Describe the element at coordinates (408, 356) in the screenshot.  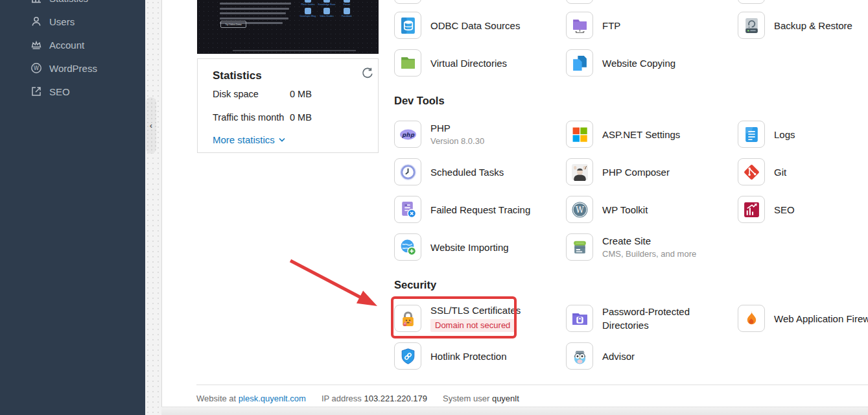
I see `shield-link-icon` at that location.